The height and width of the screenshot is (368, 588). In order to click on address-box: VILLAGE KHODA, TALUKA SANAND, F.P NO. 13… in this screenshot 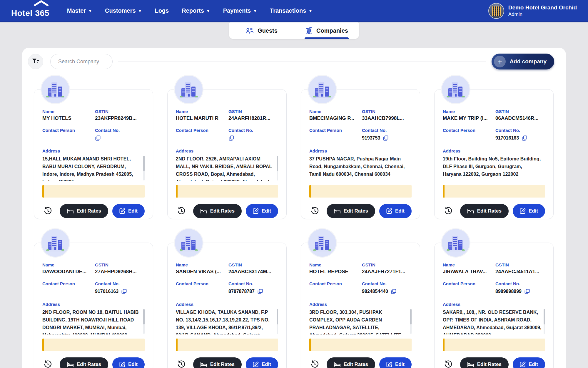, I will do `click(227, 321)`.